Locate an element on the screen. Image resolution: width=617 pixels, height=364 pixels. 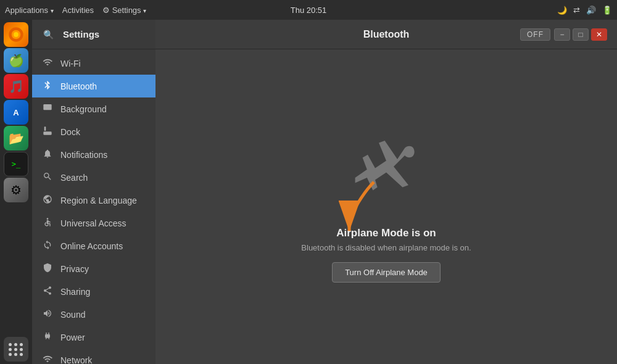
sidebar-item-wifi: Wi-Fi is located at coordinates (94, 63).